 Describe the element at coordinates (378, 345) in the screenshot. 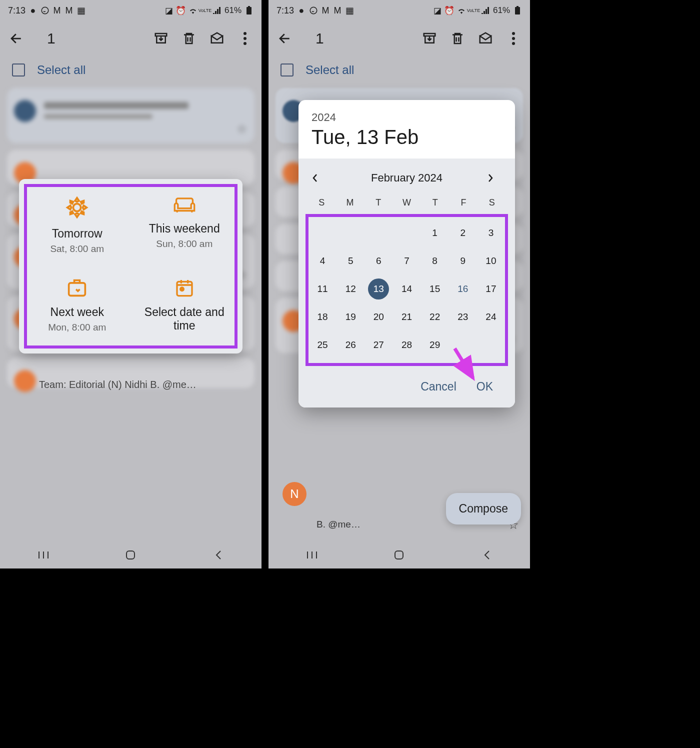

I see `calendar-day: 27` at that location.